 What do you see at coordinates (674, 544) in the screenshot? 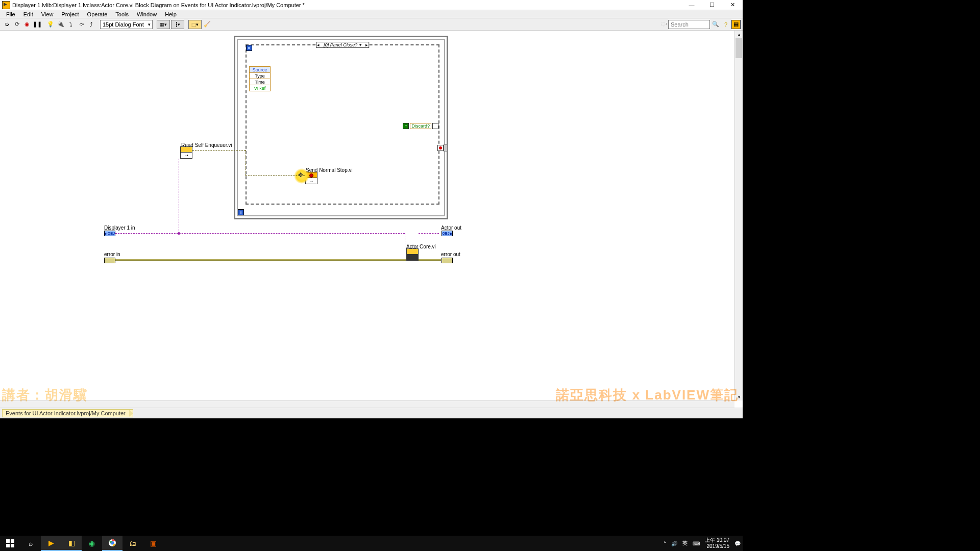
I see `tray-volume-icon: 🔊` at bounding box center [674, 544].